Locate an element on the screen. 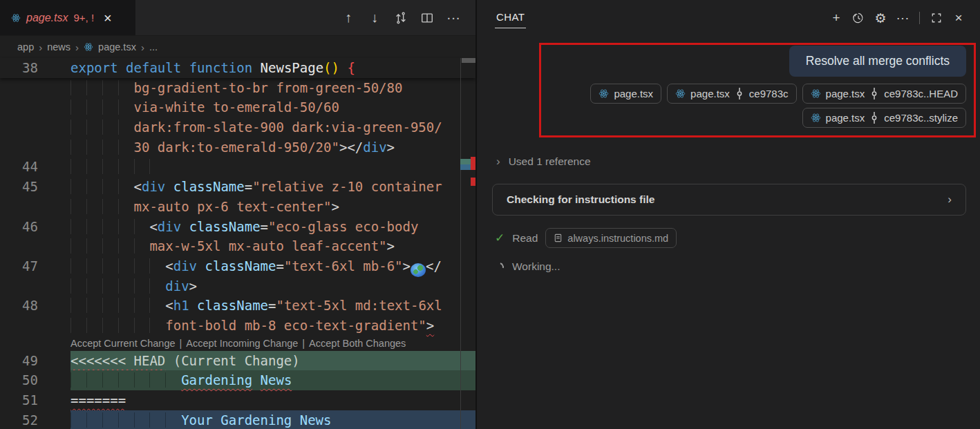 This screenshot has height=429, width=980. code-line: 50 Gardening News is located at coordinates (238, 380).